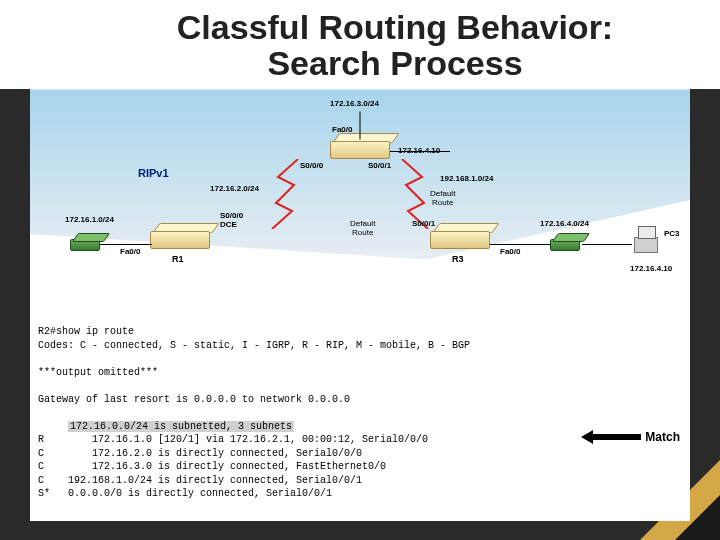  I want to click on cli-prompt: R2#show ip route, so click(360, 332).